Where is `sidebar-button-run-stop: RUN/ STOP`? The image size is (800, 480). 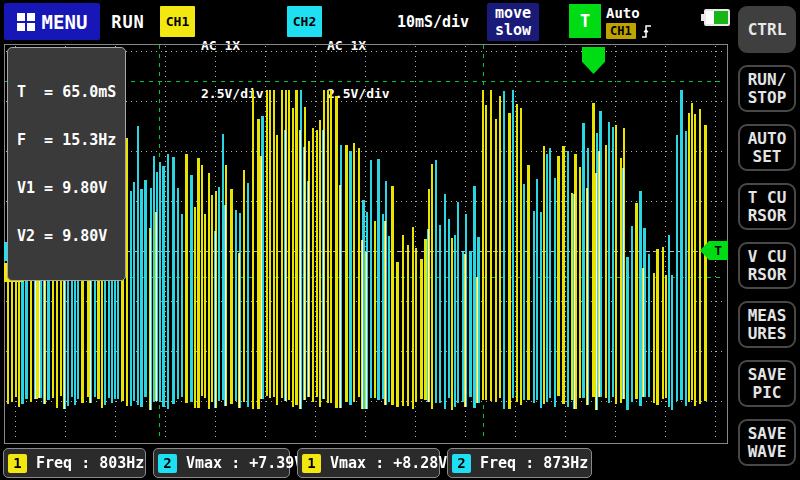 sidebar-button-run-stop: RUN/ STOP is located at coordinates (767, 88).